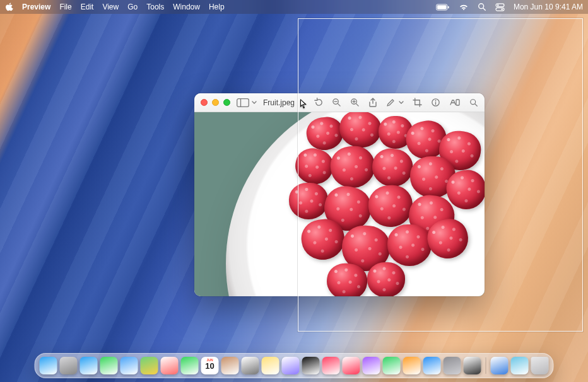 This screenshot has height=382, width=588. I want to click on dock-separator, so click(486, 366).